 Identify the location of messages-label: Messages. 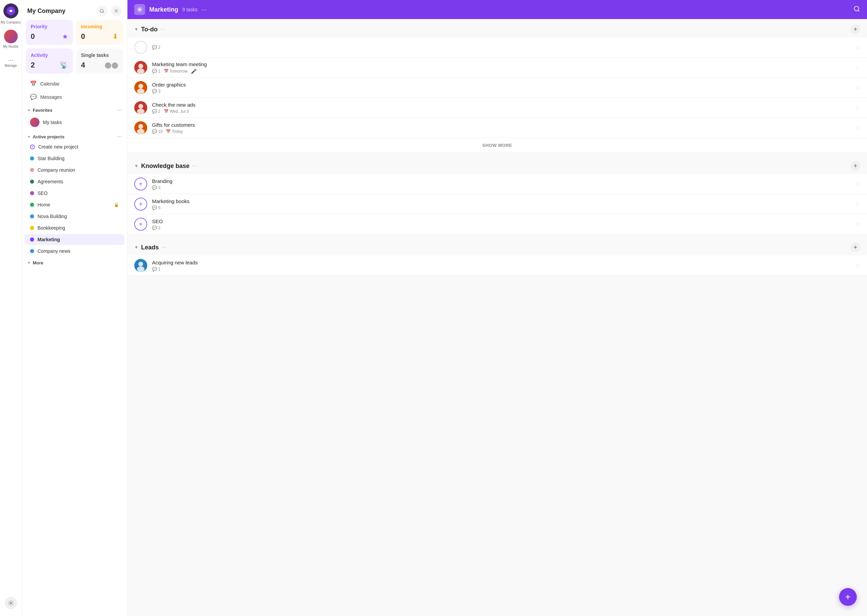
(51, 97).